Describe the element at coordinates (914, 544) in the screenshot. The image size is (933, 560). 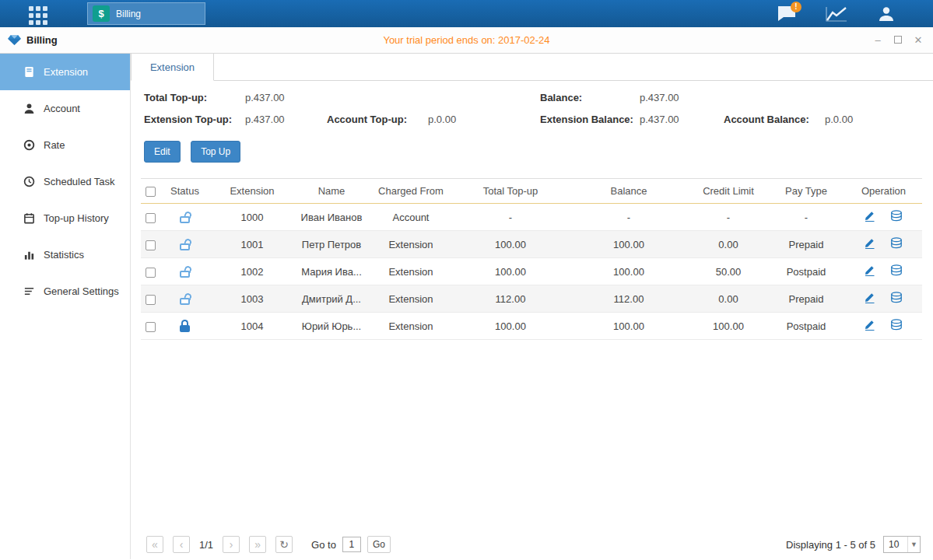
I see `chevron-down-icon: ▼` at that location.